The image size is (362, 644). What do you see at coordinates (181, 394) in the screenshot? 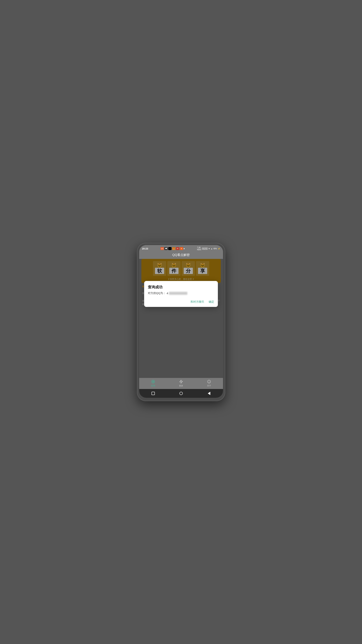
I see `home-button` at bounding box center [181, 394].